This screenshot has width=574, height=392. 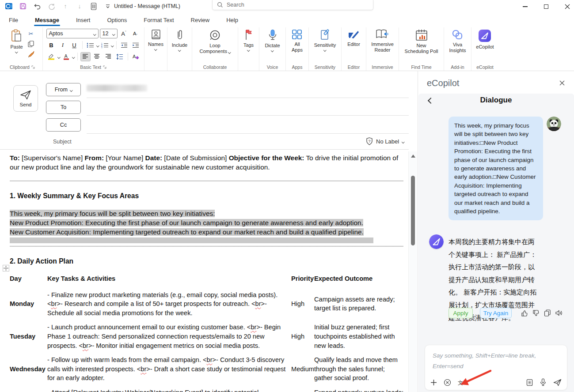 I want to click on clear-context-icon, so click(x=447, y=382).